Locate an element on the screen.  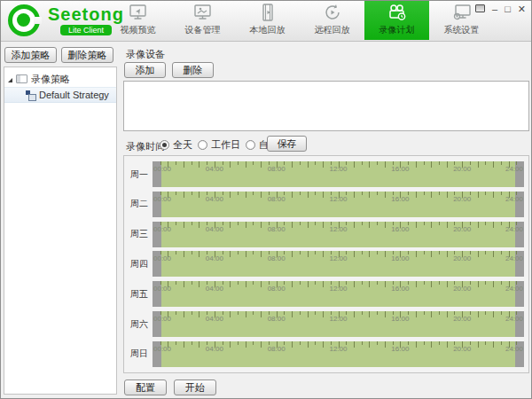
tree-node-default-strategy: Default Strategy is located at coordinates (60, 95).